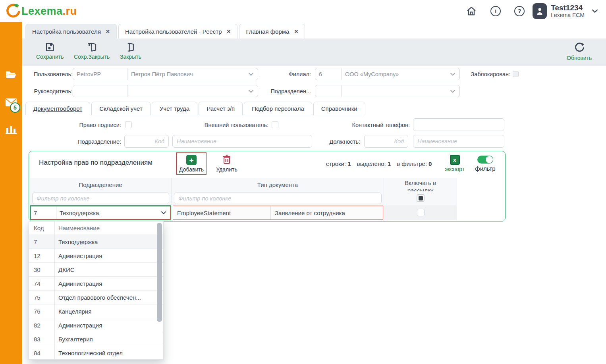 The width and height of the screenshot is (606, 364). I want to click on subtab-dictionaries: Справочники, so click(339, 108).